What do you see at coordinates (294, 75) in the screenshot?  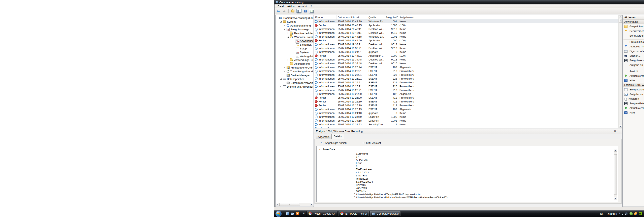 I see `tree-item: Geräte-Manager` at bounding box center [294, 75].